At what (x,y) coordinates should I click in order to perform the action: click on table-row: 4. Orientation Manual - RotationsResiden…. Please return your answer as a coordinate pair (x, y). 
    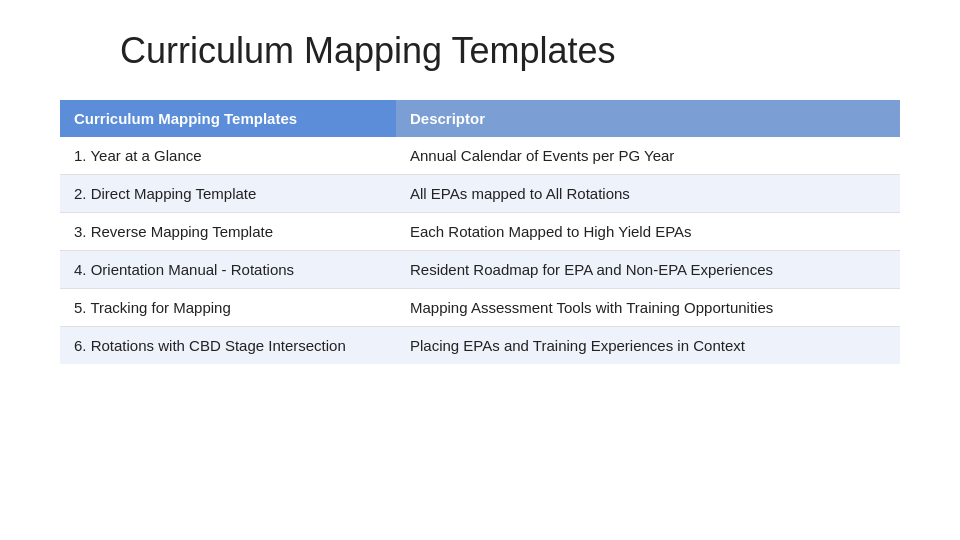
    Looking at the image, I should click on (480, 270).